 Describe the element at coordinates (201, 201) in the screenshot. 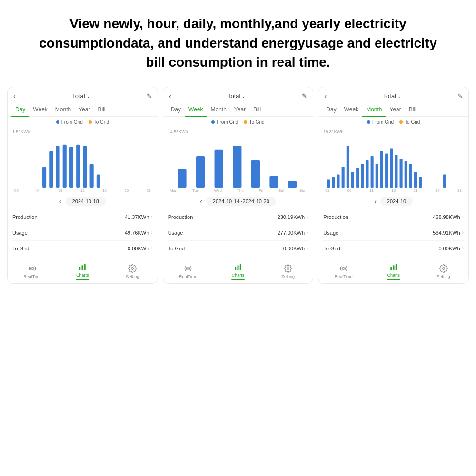

I see `date-prev-arrow-week: ‹` at that location.